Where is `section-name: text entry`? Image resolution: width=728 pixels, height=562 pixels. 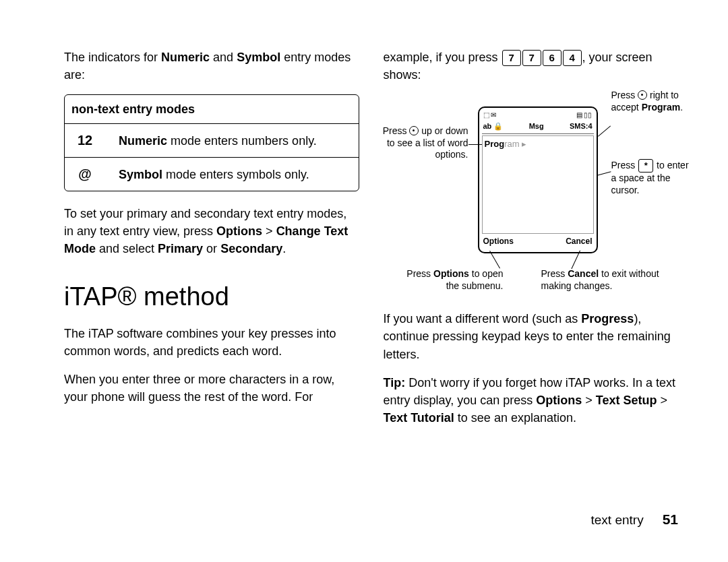
section-name: text entry is located at coordinates (617, 520).